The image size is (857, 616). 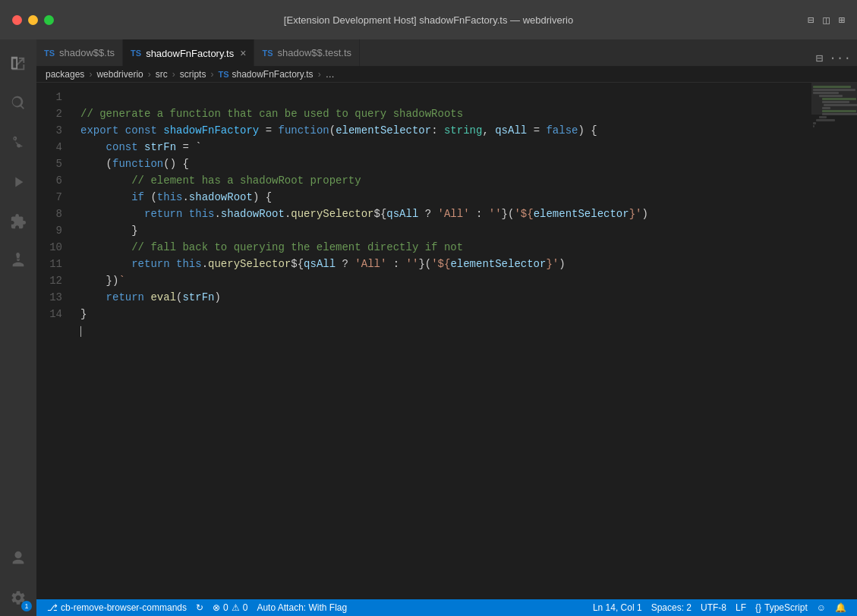 I want to click on ln-2: 2, so click(x=49, y=114).